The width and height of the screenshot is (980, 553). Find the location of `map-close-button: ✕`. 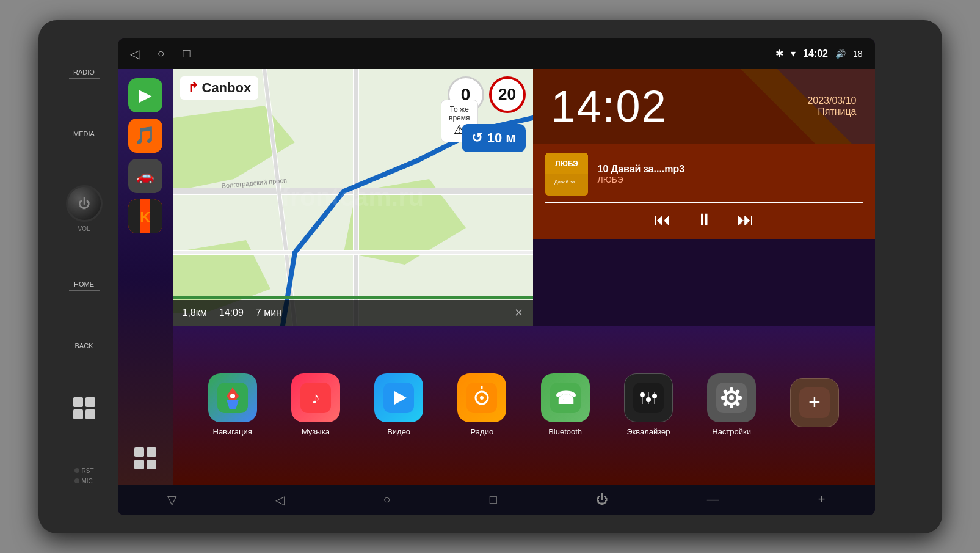

map-close-button: ✕ is located at coordinates (519, 313).